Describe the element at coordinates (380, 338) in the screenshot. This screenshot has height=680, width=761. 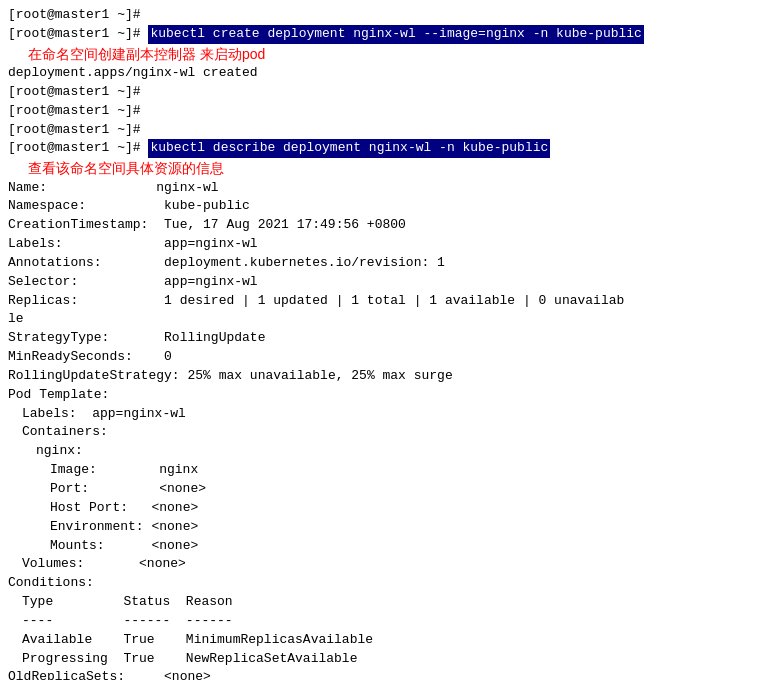
I see `field-strategy: StrategyType: RollingUpdate` at that location.